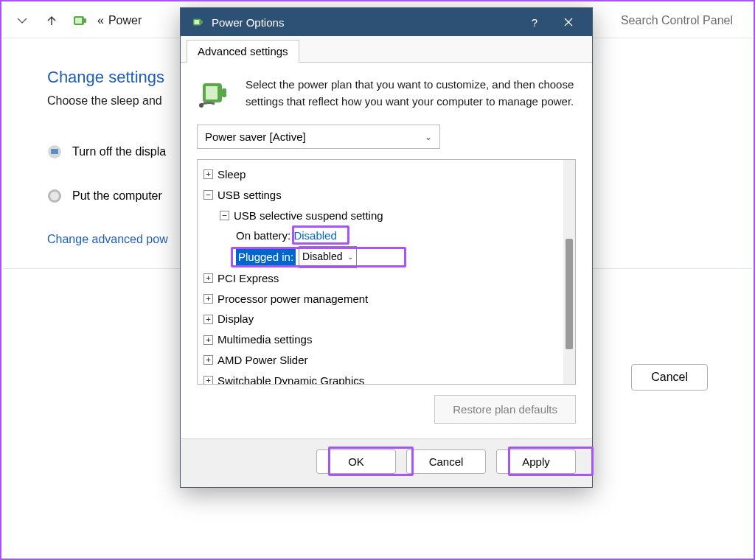 The width and height of the screenshot is (755, 560). I want to click on breadcrumb: « Power, so click(119, 21).